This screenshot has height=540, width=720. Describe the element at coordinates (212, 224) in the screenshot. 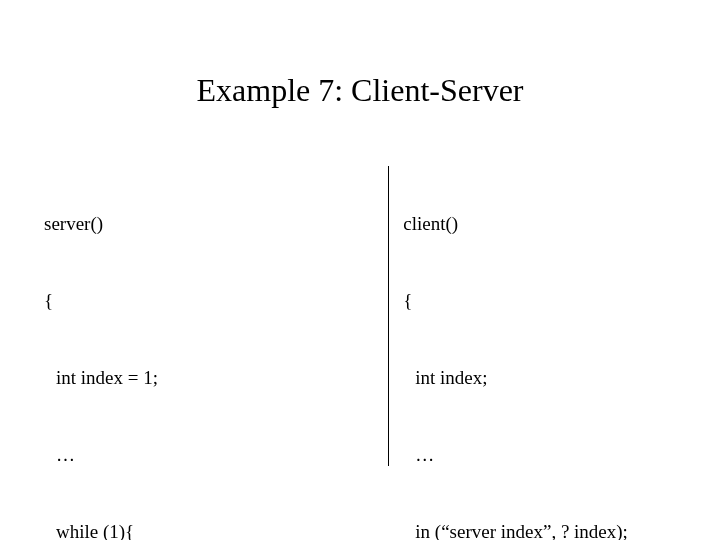

I see `code-line: server()` at that location.